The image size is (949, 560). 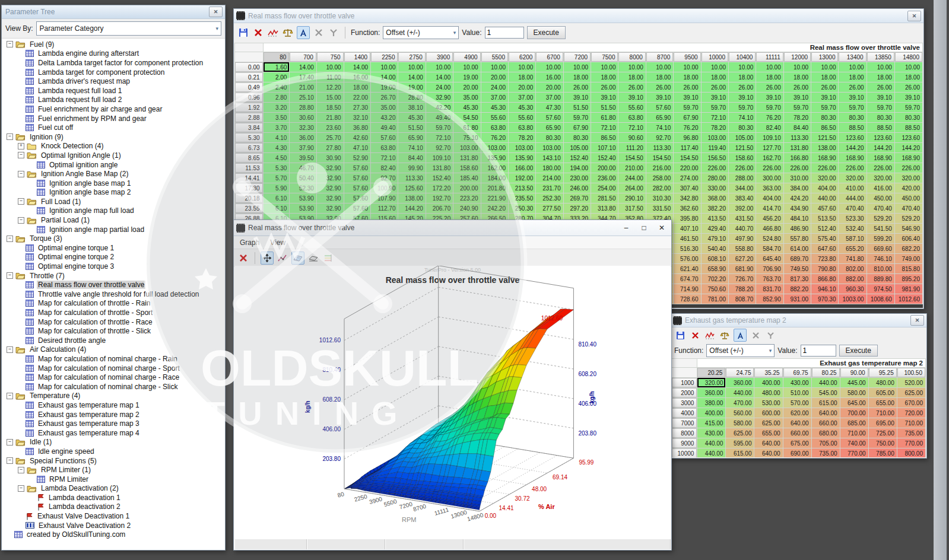 What do you see at coordinates (684, 383) in the screenshot?
I see `row-header: 1000` at bounding box center [684, 383].